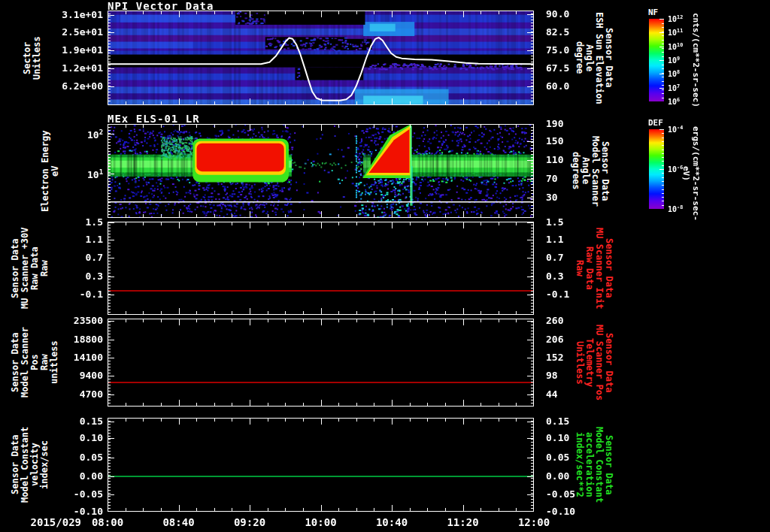 The image size is (770, 532). Describe the element at coordinates (675, 46) in the screenshot. I see `colorbar-tick-label: 1010` at that location.